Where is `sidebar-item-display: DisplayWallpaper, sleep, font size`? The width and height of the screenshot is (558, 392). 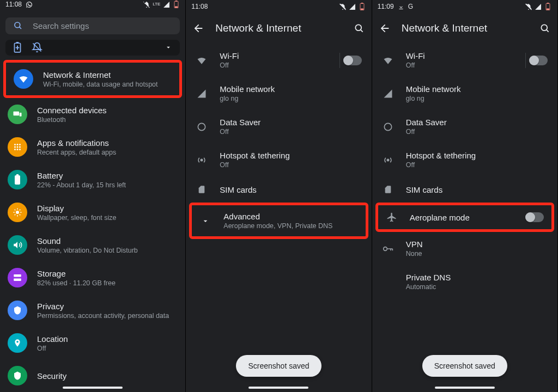
sidebar-item-display: DisplayWallpaper, sleep, font size is located at coordinates (93, 212).